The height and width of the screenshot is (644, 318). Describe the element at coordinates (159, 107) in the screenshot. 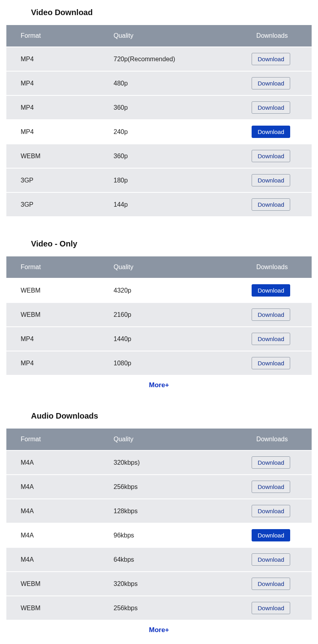

I see `table-row: MP4360pDownload` at that location.